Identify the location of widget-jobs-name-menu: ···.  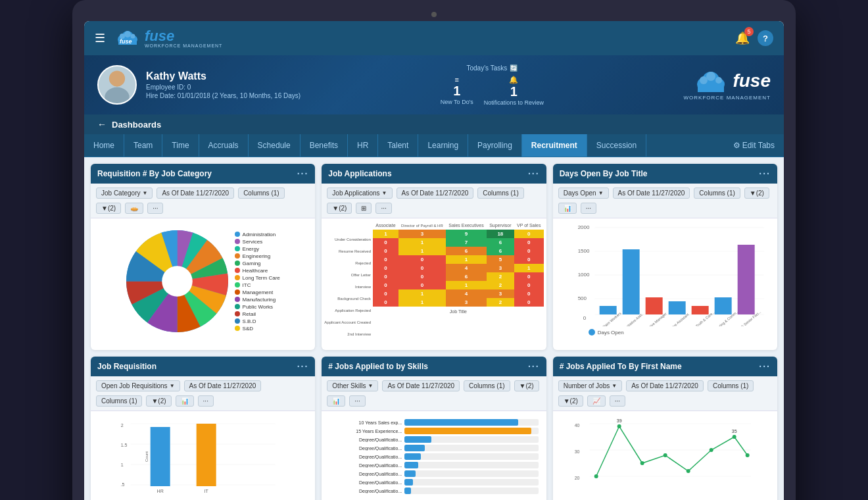
(765, 366).